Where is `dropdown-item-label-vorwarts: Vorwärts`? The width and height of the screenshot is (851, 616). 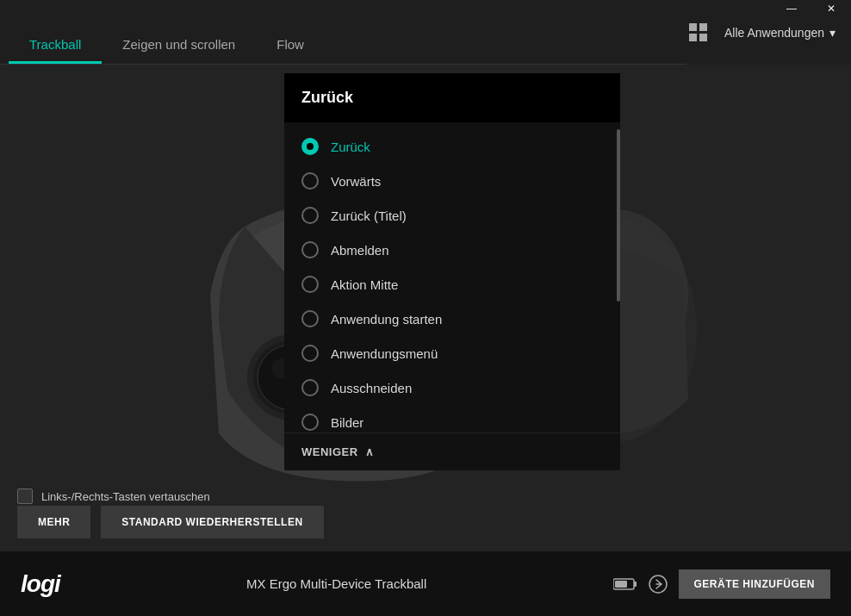 dropdown-item-label-vorwarts: Vorwärts is located at coordinates (356, 181).